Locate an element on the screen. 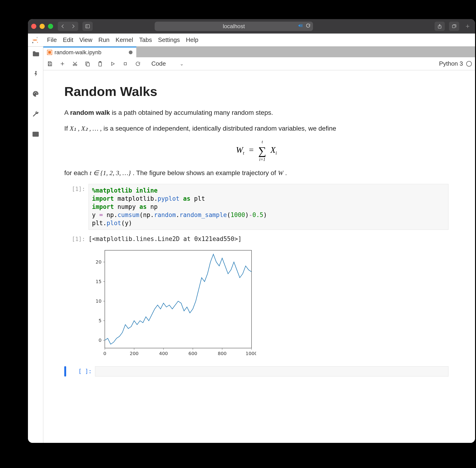  cut-button is located at coordinates (75, 64).